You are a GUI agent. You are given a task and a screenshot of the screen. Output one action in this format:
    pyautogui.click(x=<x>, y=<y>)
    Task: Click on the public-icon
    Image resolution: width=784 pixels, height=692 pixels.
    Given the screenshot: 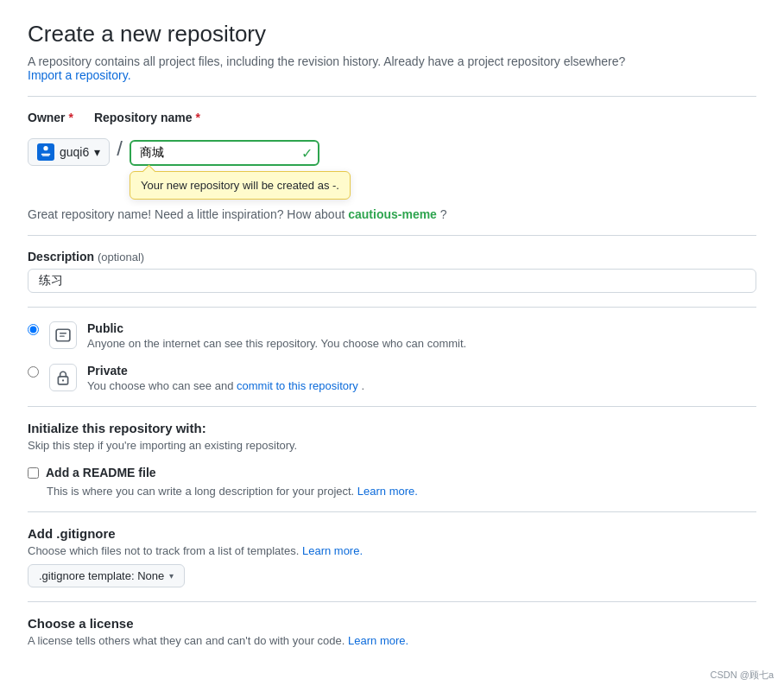 What is the action you would take?
    pyautogui.click(x=63, y=335)
    